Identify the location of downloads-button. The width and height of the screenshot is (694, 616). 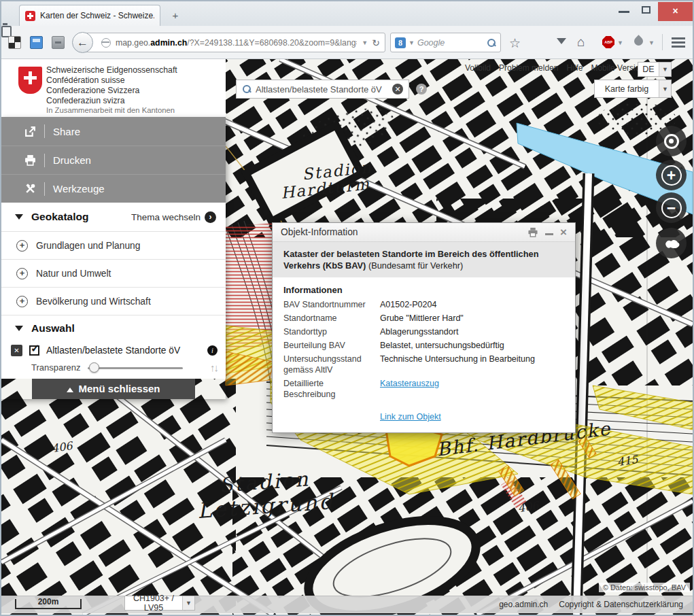
(561, 44).